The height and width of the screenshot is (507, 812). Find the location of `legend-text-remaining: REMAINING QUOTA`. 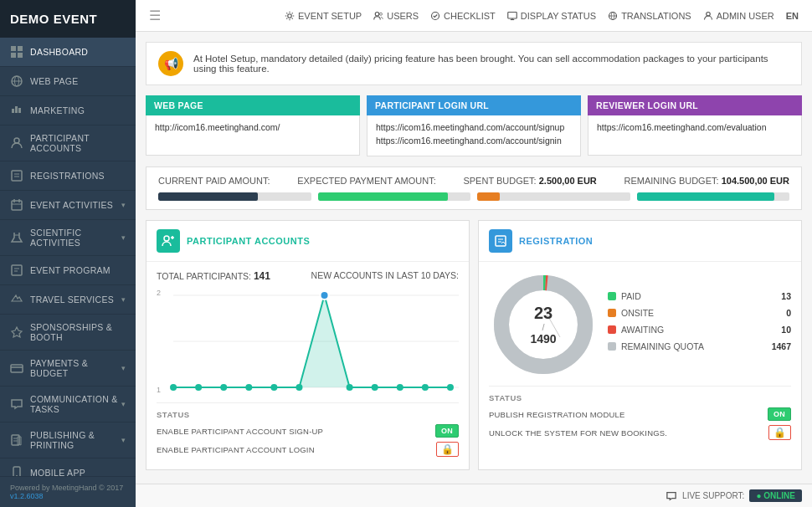

legend-text-remaining: REMAINING QUOTA is located at coordinates (663, 346).